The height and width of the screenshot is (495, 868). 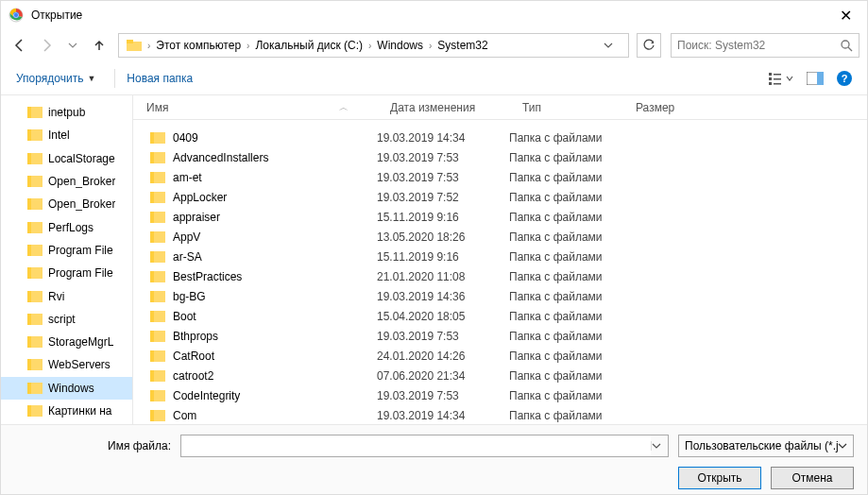 What do you see at coordinates (501, 257) in the screenshot?
I see `file-row: ar-SA15.11.2019 9:16Папка с файлами` at bounding box center [501, 257].